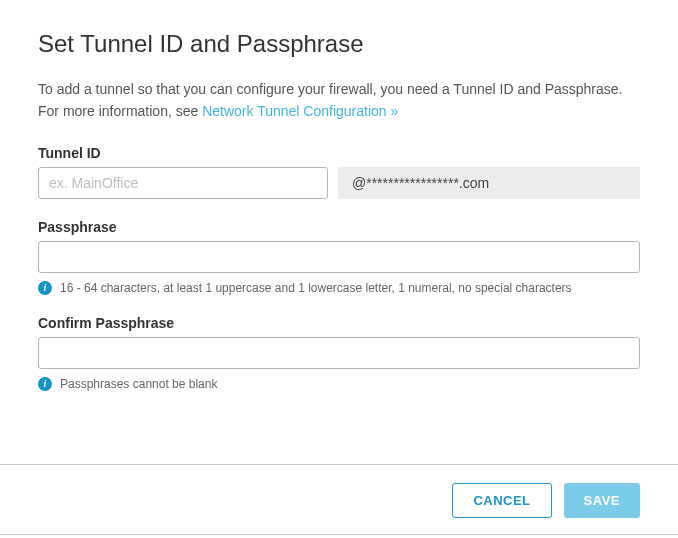 This screenshot has height=538, width=678. I want to click on confirm-passphrase-group: Confirm Passphrase i Passphrases cannot …, so click(339, 353).